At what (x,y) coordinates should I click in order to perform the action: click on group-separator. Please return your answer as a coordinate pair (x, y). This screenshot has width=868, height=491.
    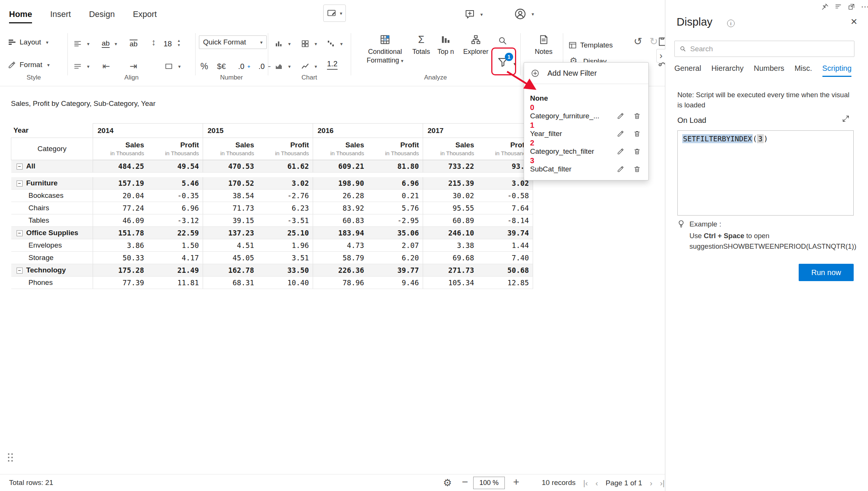
    Looking at the image, I should click on (351, 54).